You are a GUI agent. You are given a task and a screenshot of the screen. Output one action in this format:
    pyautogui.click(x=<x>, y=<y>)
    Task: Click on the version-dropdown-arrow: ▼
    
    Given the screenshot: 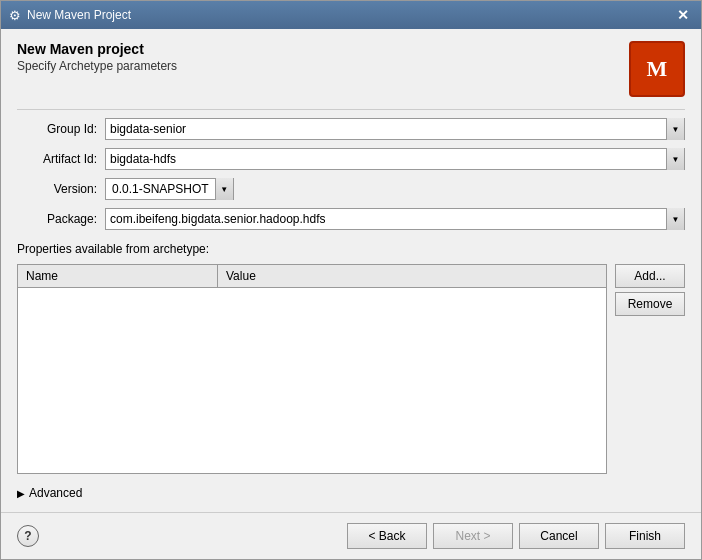 What is the action you would take?
    pyautogui.click(x=224, y=189)
    